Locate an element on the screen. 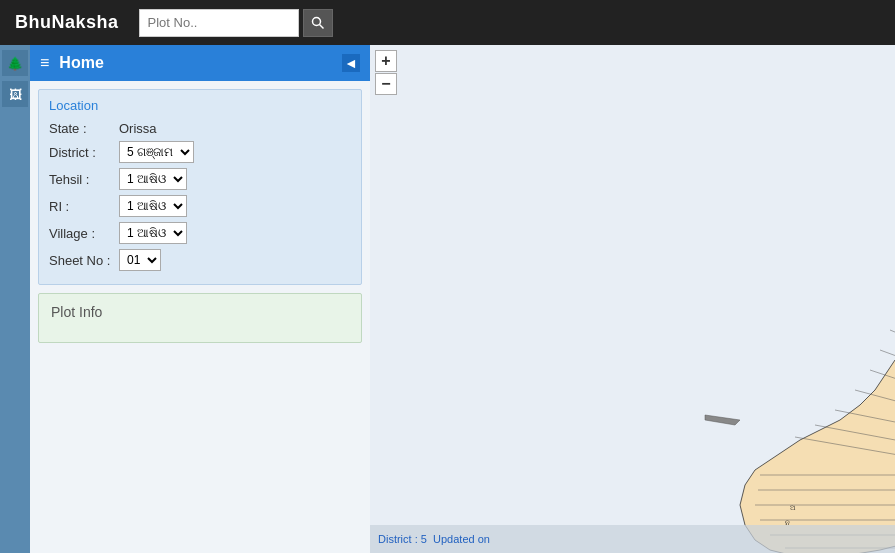 This screenshot has height=553, width=895. status-district: District : 5 is located at coordinates (402, 539).